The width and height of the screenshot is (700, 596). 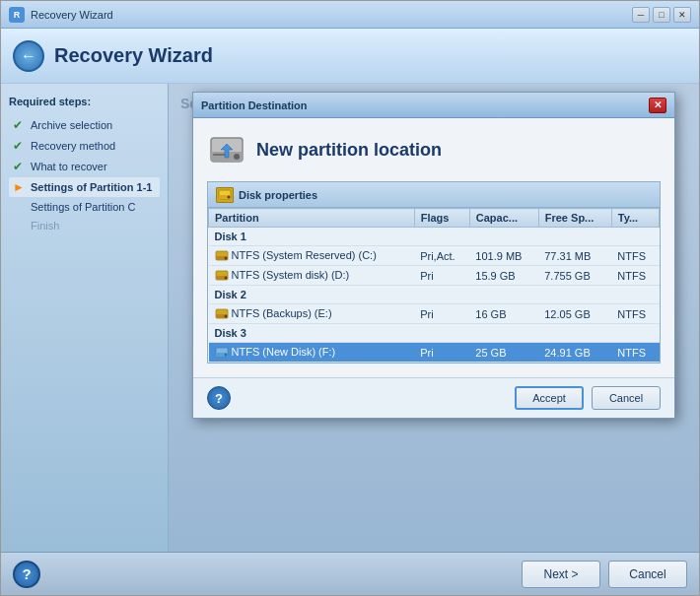 What do you see at coordinates (434, 219) in the screenshot?
I see `table-header-row: Partition Flags Capac... Free Sp... Ty..…` at bounding box center [434, 219].